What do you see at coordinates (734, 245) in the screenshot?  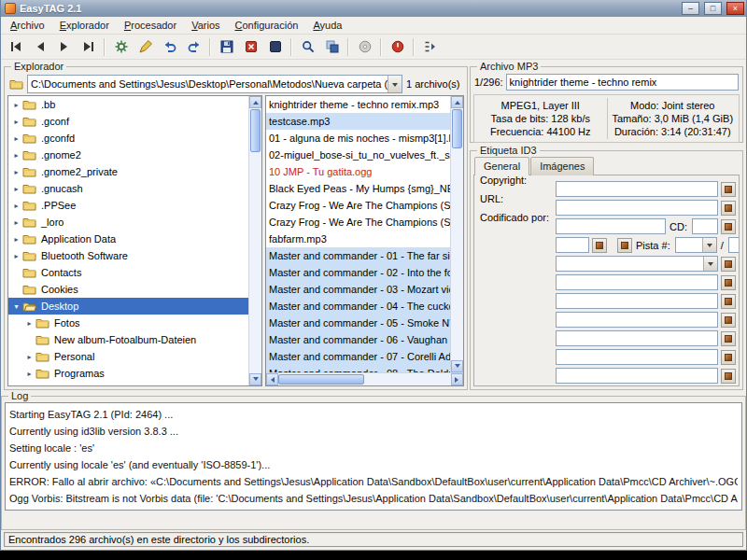 I see `pista-total-field` at bounding box center [734, 245].